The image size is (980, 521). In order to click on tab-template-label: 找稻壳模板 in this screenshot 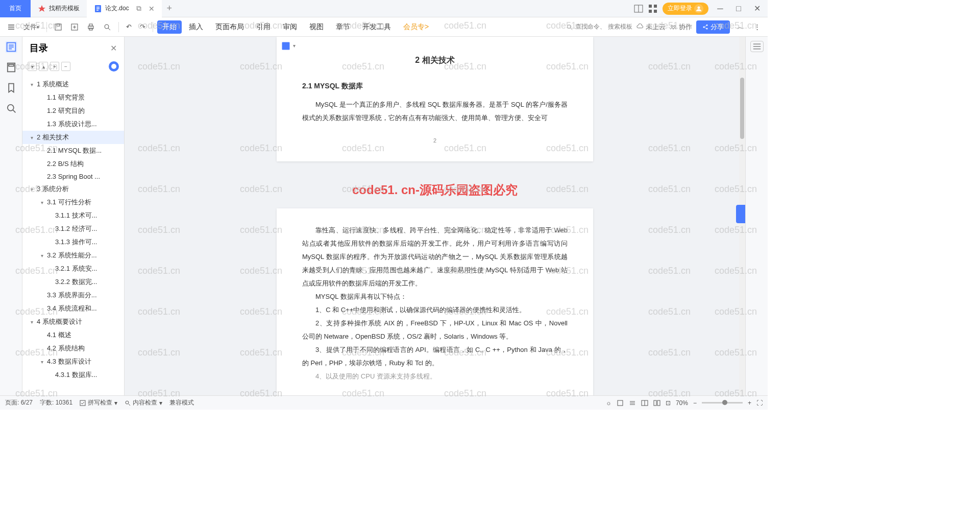, I will do `click(64, 8)`.